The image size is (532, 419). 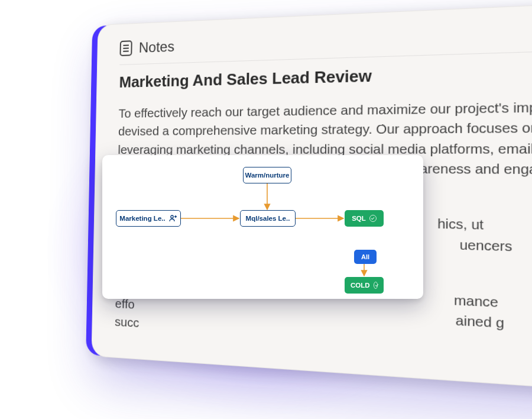 What do you see at coordinates (359, 218) in the screenshot?
I see `flow-node-label: SQL` at bounding box center [359, 218].